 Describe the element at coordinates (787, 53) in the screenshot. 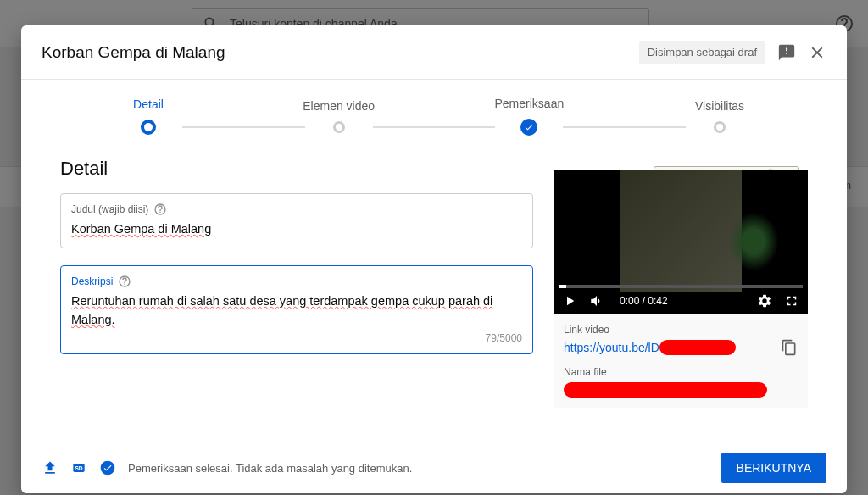

I see `feedback-icon` at that location.